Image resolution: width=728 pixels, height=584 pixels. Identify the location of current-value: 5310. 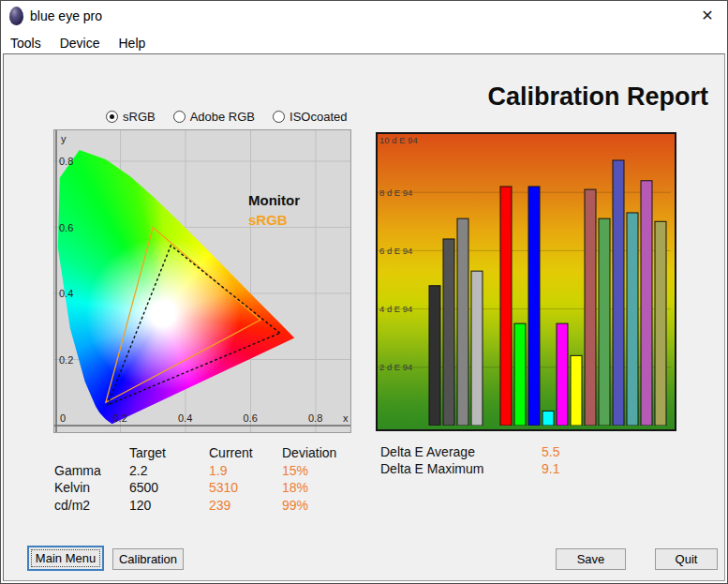
(245, 487).